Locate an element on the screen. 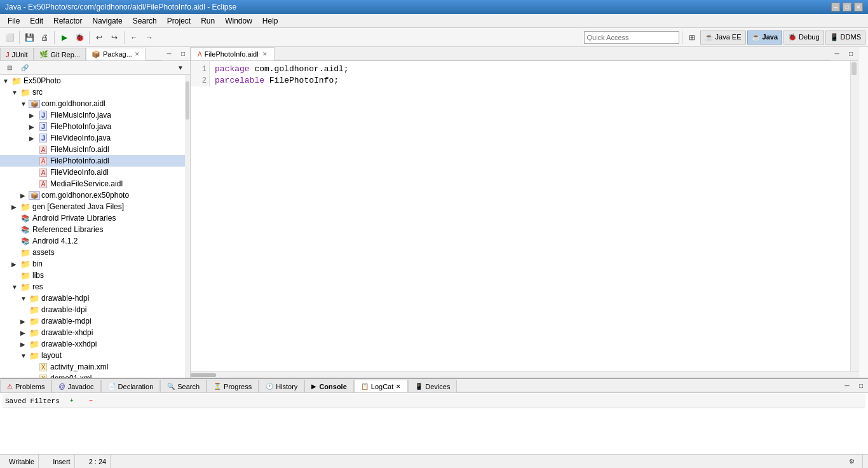  tree-item-activity-main-xml: Xactivity_main.xml is located at coordinates (95, 367).